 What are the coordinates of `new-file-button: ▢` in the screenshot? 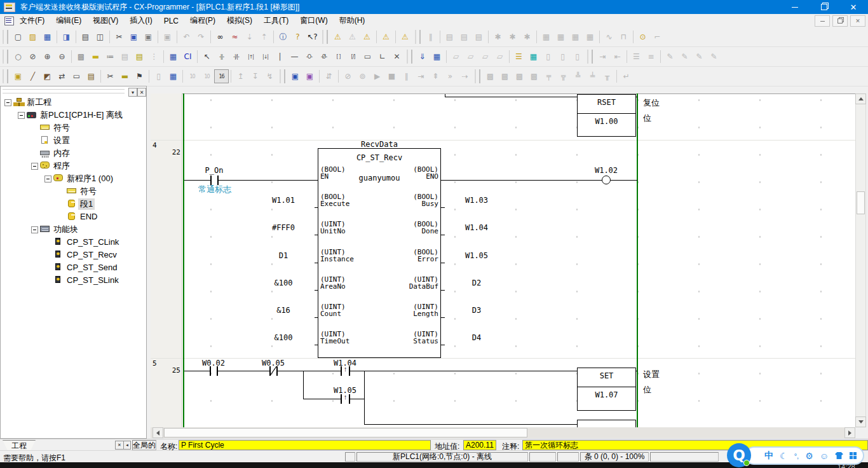 It's located at (18, 37).